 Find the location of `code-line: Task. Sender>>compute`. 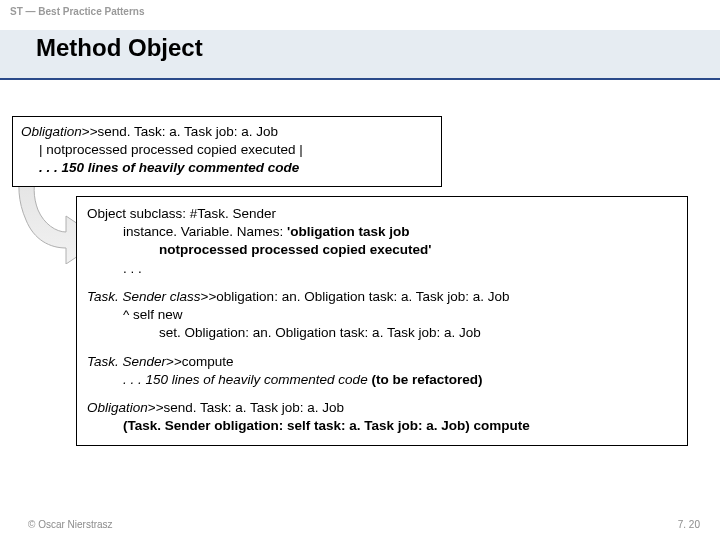

code-line: Task. Sender>>compute is located at coordinates (382, 362).